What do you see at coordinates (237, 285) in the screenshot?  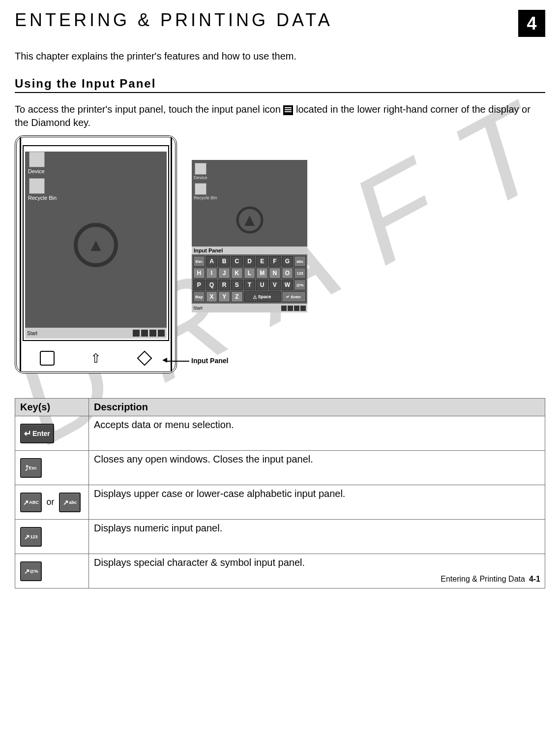 I see `key-s: S` at bounding box center [237, 285].